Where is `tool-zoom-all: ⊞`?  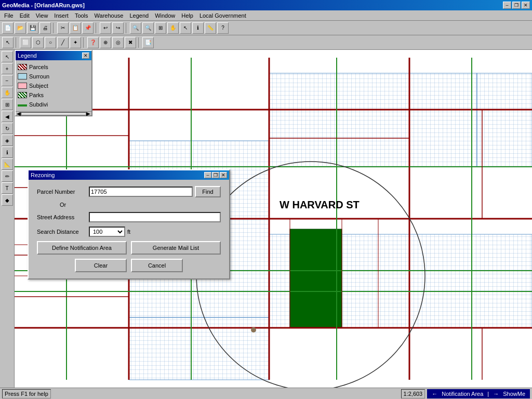
tool-zoom-all: ⊞ is located at coordinates (7, 104).